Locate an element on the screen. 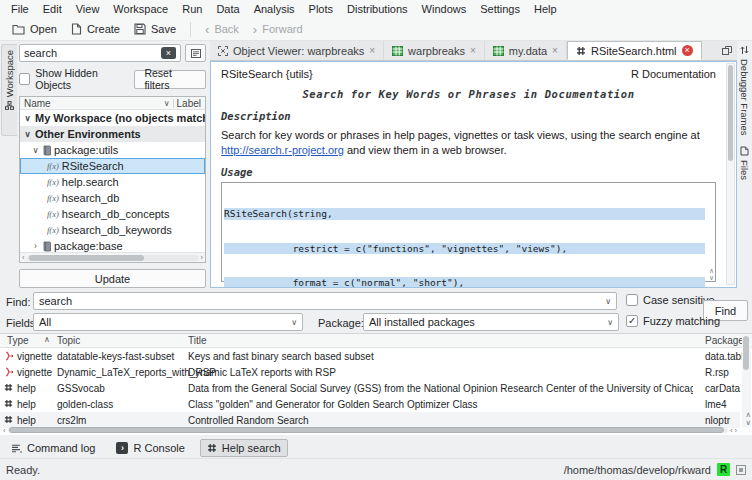  create-button: Create is located at coordinates (96, 29).